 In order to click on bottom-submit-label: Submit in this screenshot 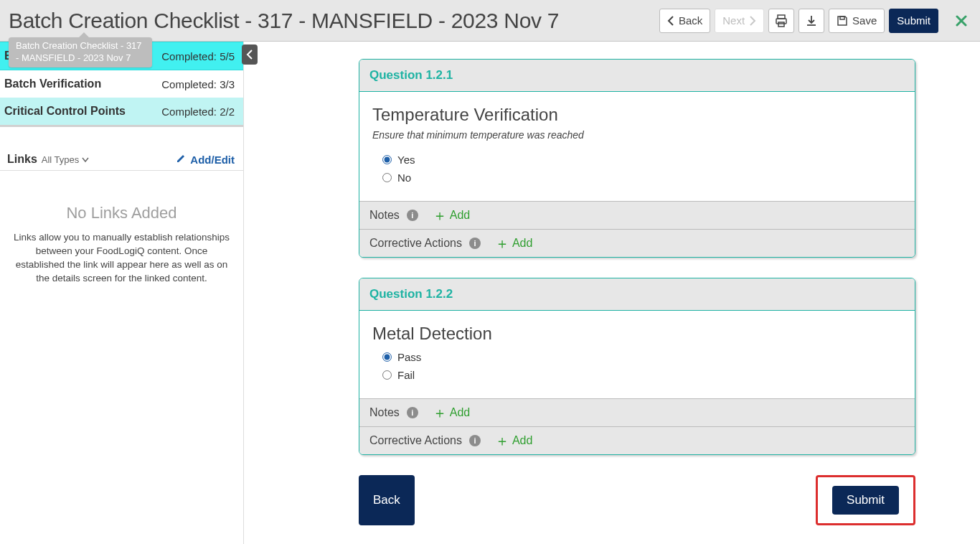, I will do `click(865, 500)`.